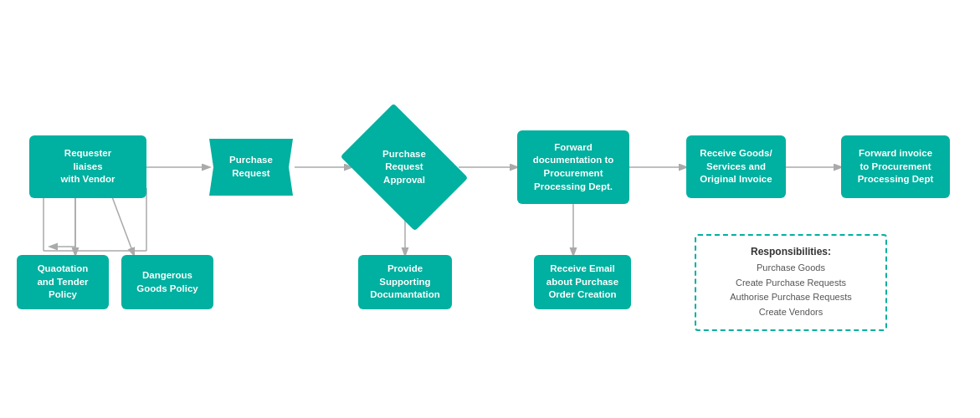  What do you see at coordinates (404, 167) in the screenshot?
I see `approval-label: Purchase Request Approval` at bounding box center [404, 167].